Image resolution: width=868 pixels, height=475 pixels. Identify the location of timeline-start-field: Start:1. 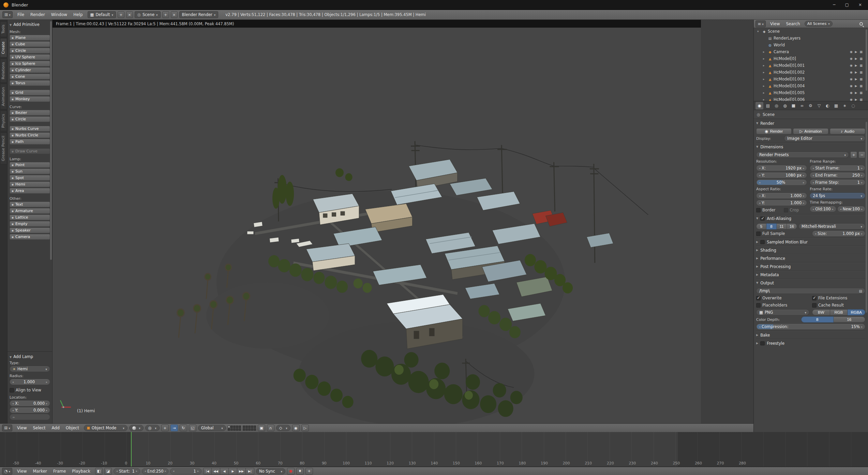
(127, 471).